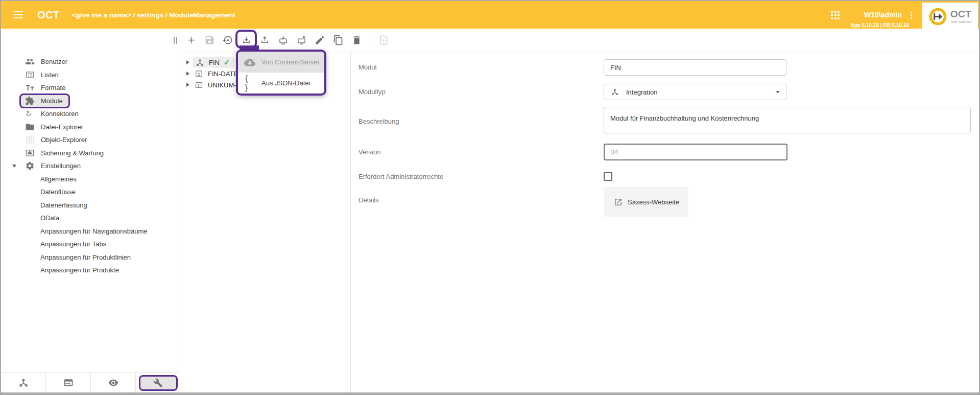 The width and height of the screenshot is (980, 395). What do you see at coordinates (91, 382) in the screenshot?
I see `sidebar-bottom-toolbar` at bounding box center [91, 382].